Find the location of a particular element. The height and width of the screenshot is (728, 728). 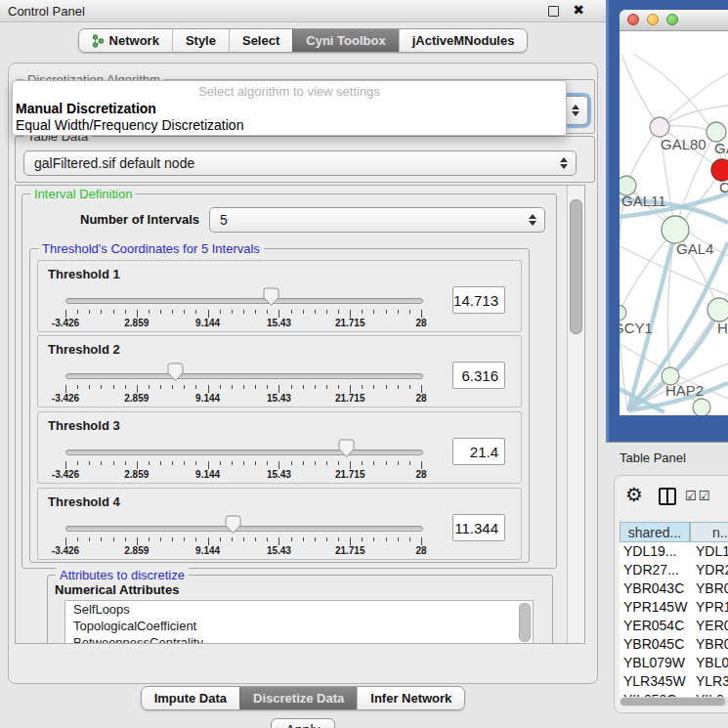

horizontal-scrollbar-thumb is located at coordinates (672, 702).